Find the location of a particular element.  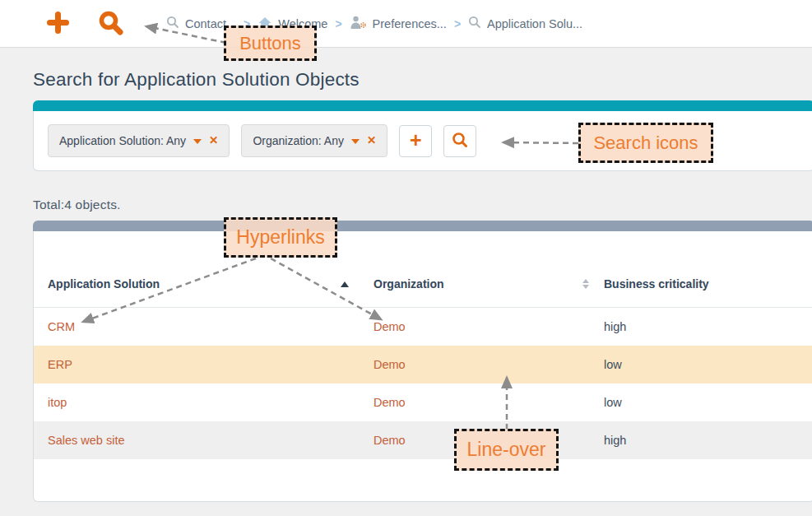

table-row: CRM Demo high is located at coordinates (423, 327).